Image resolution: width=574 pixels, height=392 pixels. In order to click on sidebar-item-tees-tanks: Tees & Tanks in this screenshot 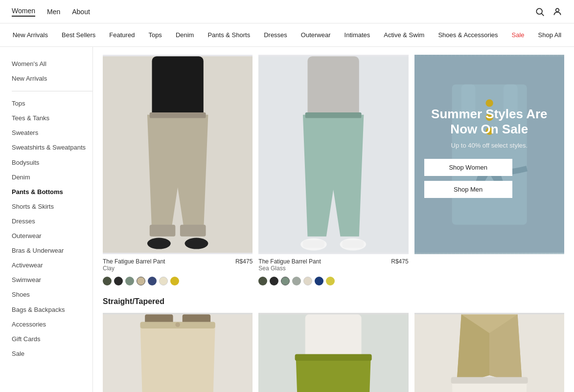, I will do `click(52, 118)`.